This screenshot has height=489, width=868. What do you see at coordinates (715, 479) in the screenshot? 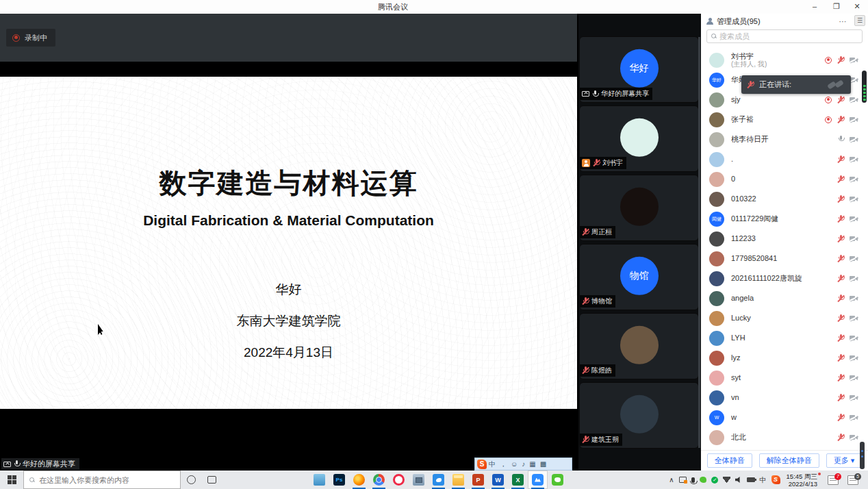
I see `security-tray-icon: ✓` at bounding box center [715, 479].